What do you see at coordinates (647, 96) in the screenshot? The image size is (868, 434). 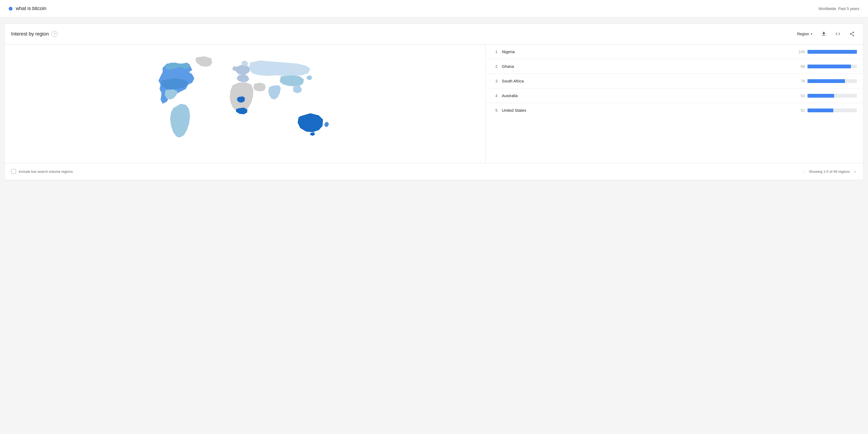 I see `country-australia: Australia` at bounding box center [647, 96].